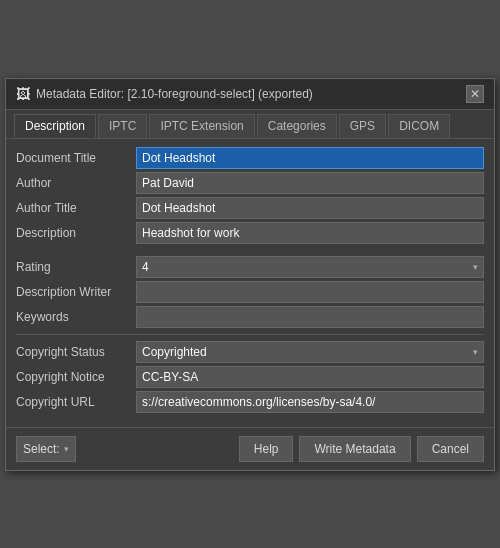  What do you see at coordinates (250, 292) in the screenshot?
I see `rating-section: Rating 4 ▾ Description Writer Keywords` at bounding box center [250, 292].